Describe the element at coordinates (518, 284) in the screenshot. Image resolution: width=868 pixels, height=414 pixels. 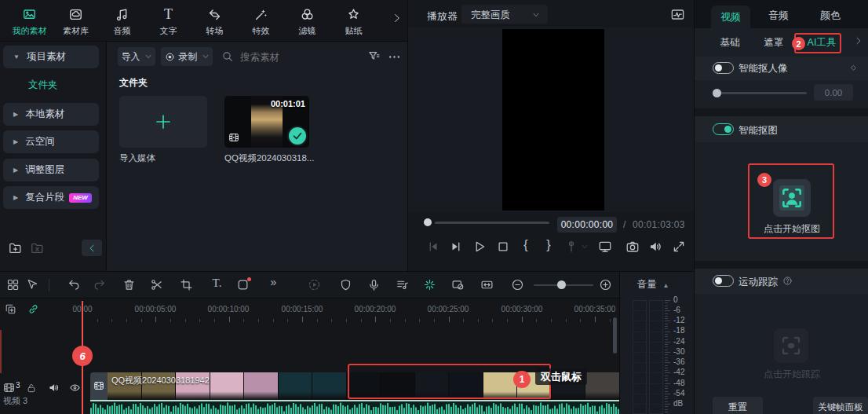
I see `zoom-out-icon` at that location.